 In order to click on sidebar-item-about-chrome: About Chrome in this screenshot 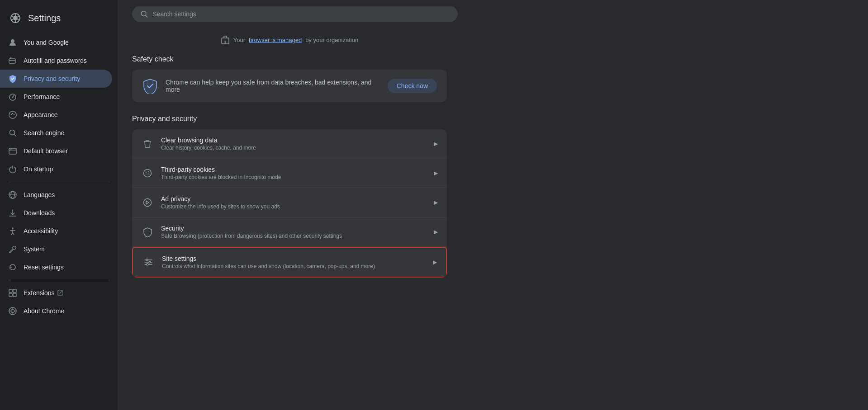, I will do `click(56, 311)`.